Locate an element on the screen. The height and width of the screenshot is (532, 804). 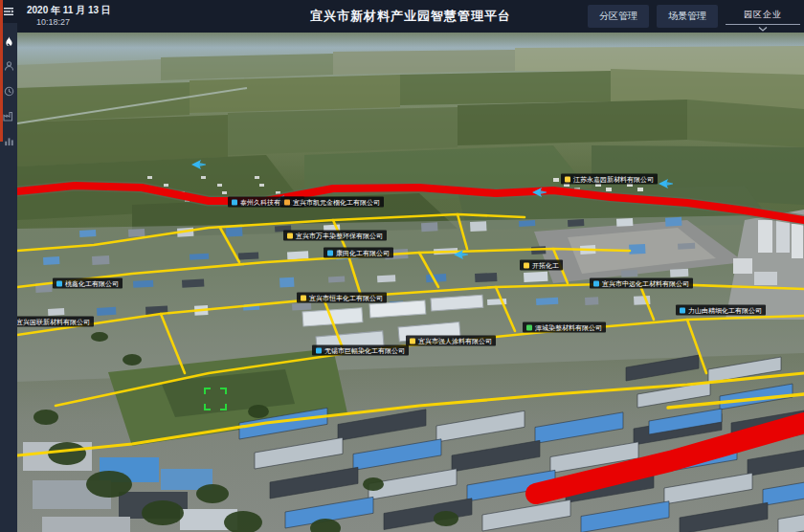
company-label: 康田化工有限公司 is located at coordinates (358, 253).